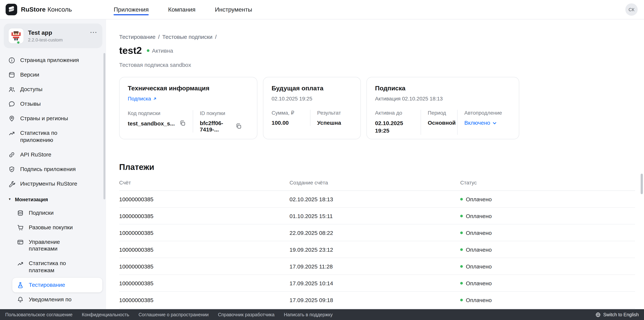 Image resolution: width=644 pixels, height=320 pixels. I want to click on link-icon, so click(12, 155).